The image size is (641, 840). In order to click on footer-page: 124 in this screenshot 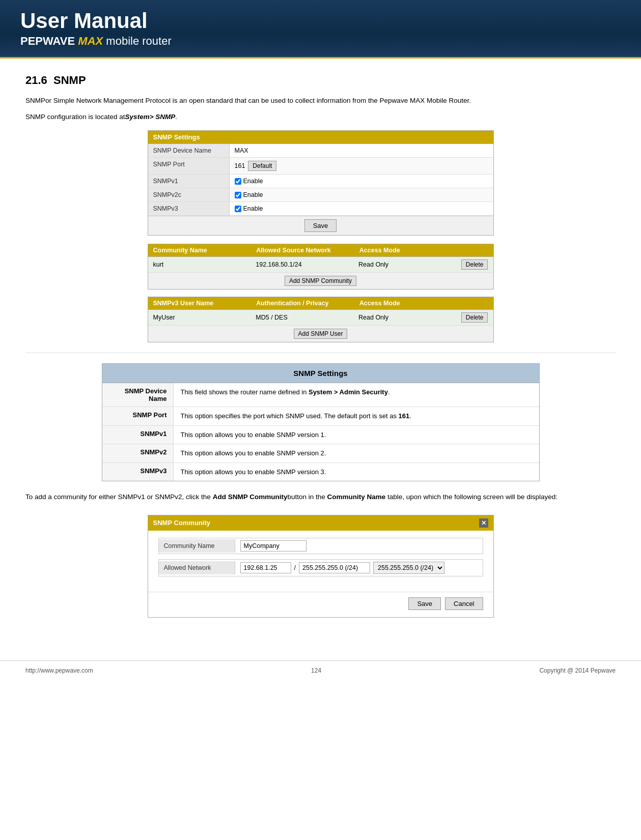, I will do `click(316, 671)`.